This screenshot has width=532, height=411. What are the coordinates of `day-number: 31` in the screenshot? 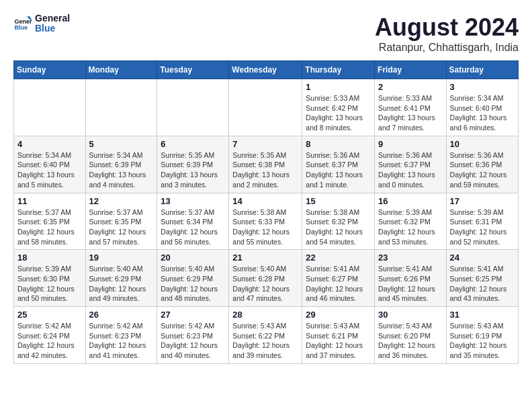 It's located at (482, 314).